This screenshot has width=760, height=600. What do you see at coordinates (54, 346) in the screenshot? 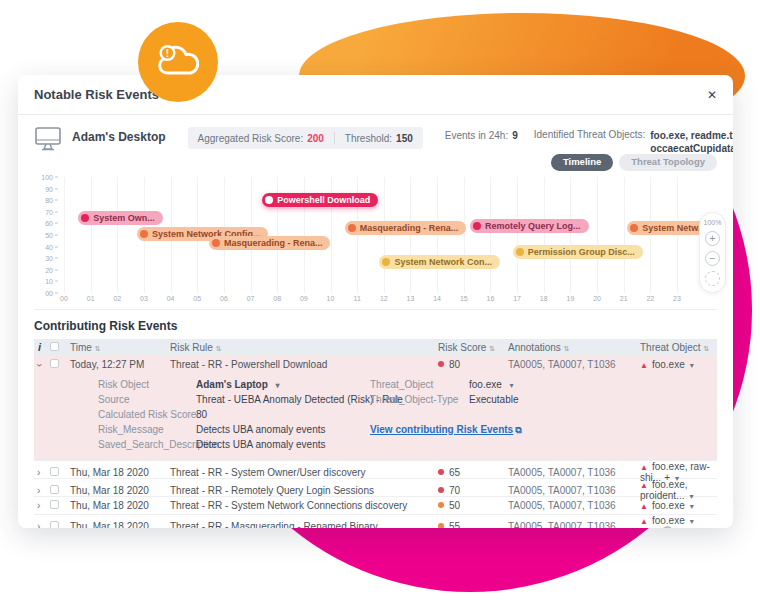
I see `select-all-checkbox` at bounding box center [54, 346].